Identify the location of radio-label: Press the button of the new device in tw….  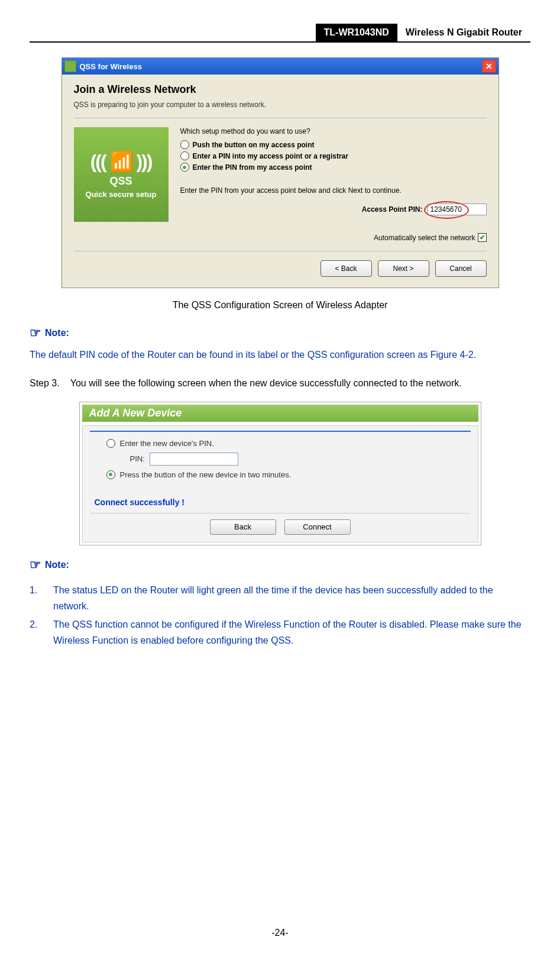
(206, 474).